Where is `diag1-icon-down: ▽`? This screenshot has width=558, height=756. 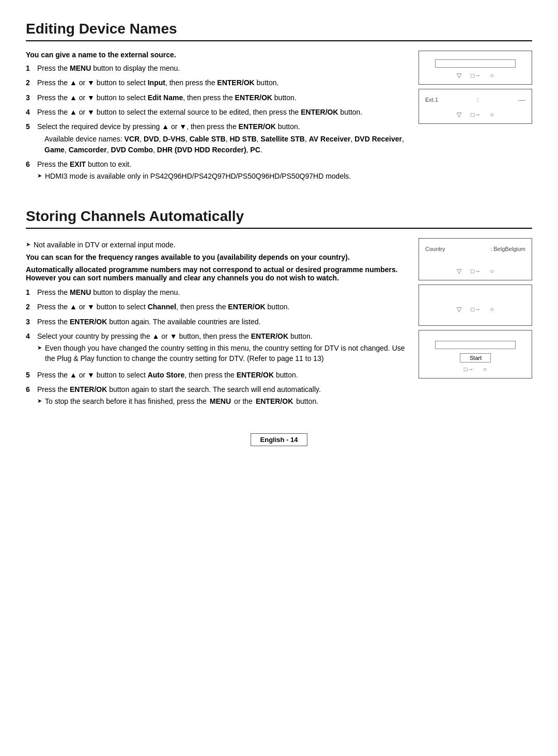 diag1-icon-down: ▽ is located at coordinates (459, 75).